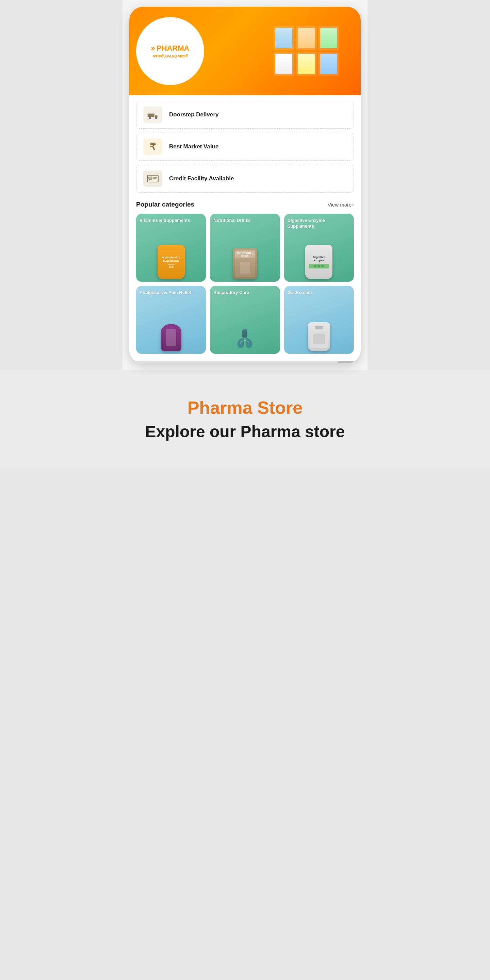 This screenshot has width=490, height=980. Describe the element at coordinates (245, 326) in the screenshot. I see `respiratory-product-image` at that location.